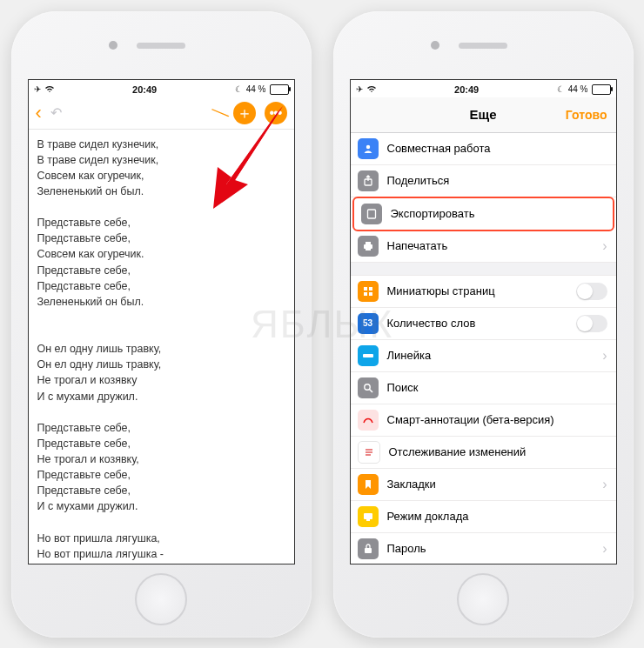 This screenshot has width=644, height=648. Describe the element at coordinates (368, 291) in the screenshot. I see `thumbs-icon` at that location.